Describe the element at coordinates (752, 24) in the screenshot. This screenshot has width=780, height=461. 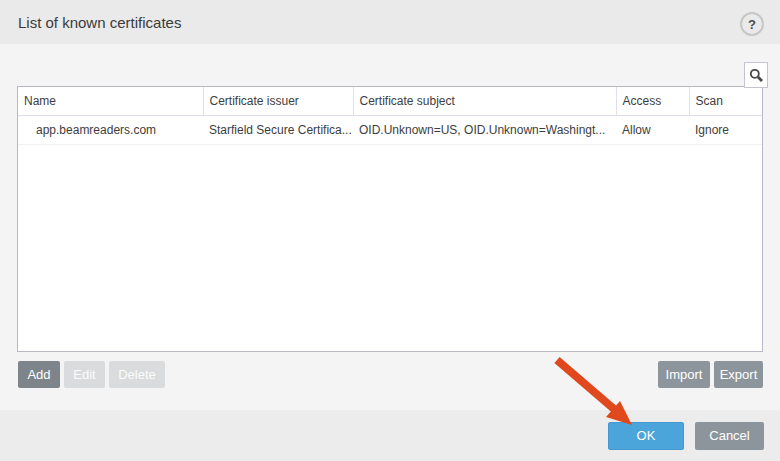
I see `help-icon: ?` at that location.